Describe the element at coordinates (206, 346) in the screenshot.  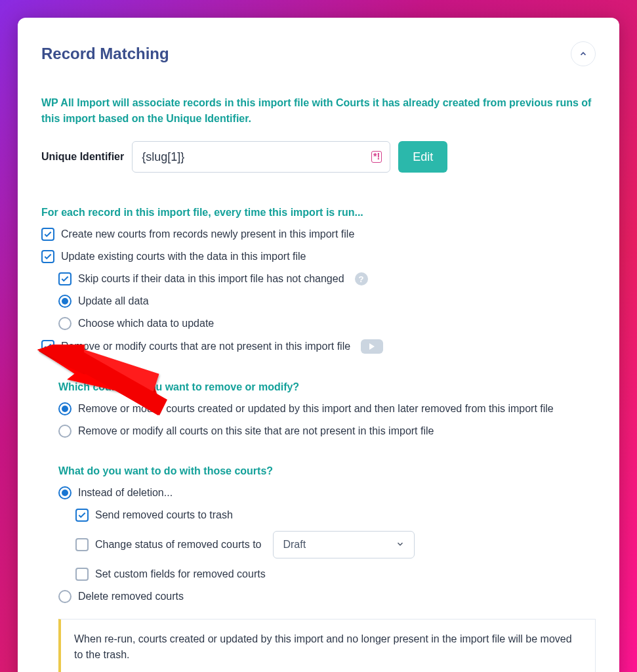
I see `remove-missing-label: Remove or modify courts that are not pre…` at that location.